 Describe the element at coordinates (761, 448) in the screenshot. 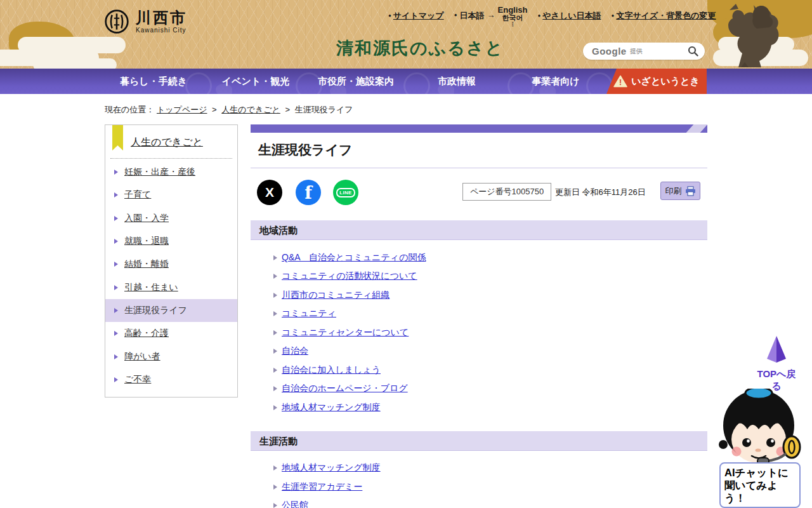

I see `ai-chat-widget: AIチャットに 聞いてみよう！` at that location.